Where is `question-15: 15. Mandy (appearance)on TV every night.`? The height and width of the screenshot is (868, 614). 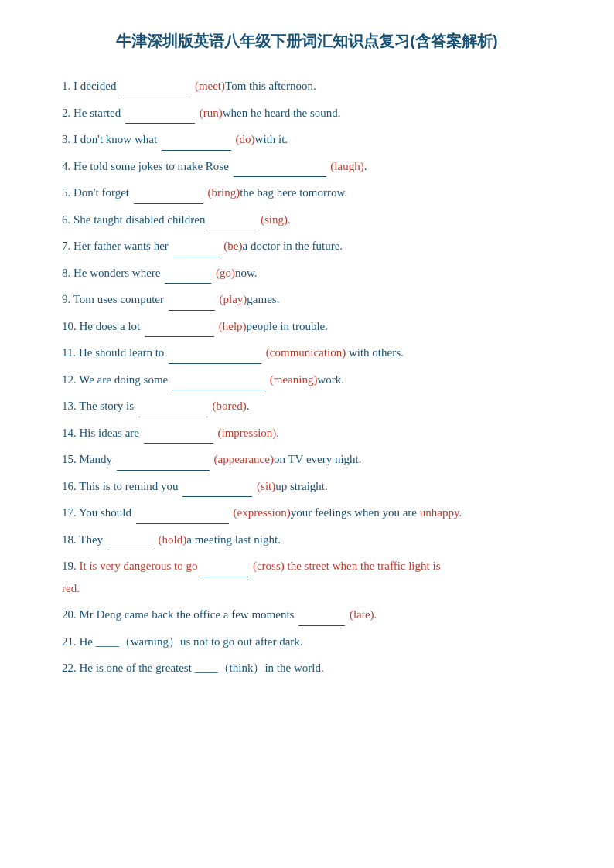
question-15: 15. Mandy (appearance)on TV every night. is located at coordinates (307, 459).